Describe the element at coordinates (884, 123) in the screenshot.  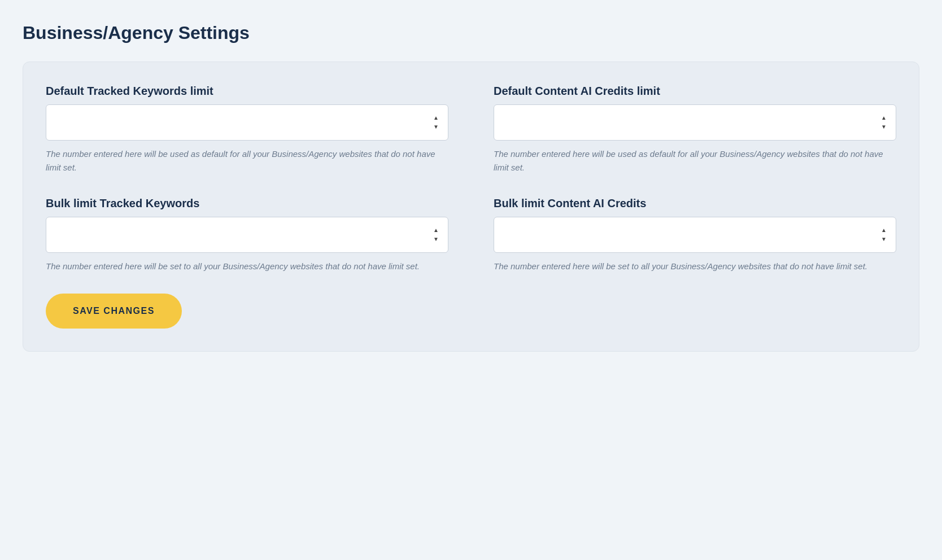
I see `spinner-buttons-default-content-ai-credits: ▲ ▼` at that location.